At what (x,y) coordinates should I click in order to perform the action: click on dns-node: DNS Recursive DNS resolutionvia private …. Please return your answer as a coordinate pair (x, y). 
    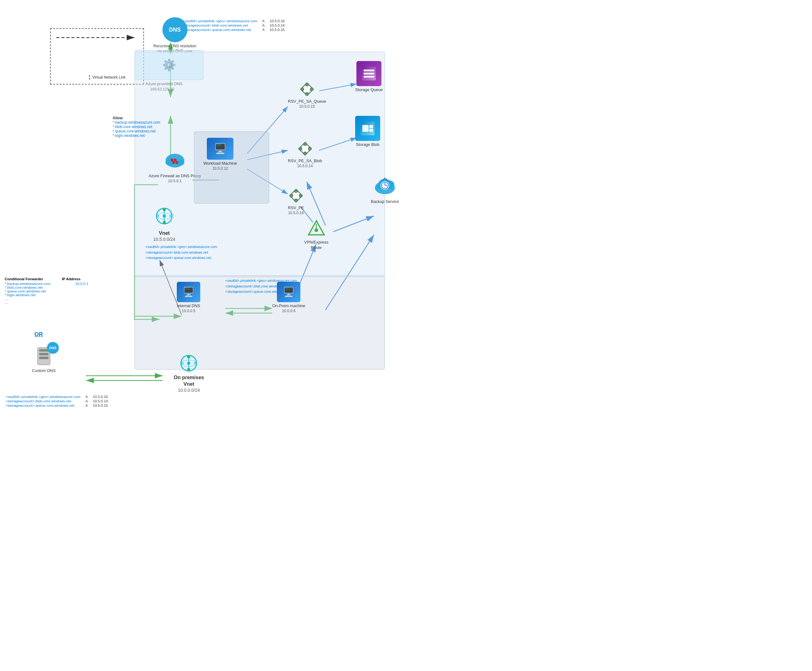
    Looking at the image, I should click on (175, 36).